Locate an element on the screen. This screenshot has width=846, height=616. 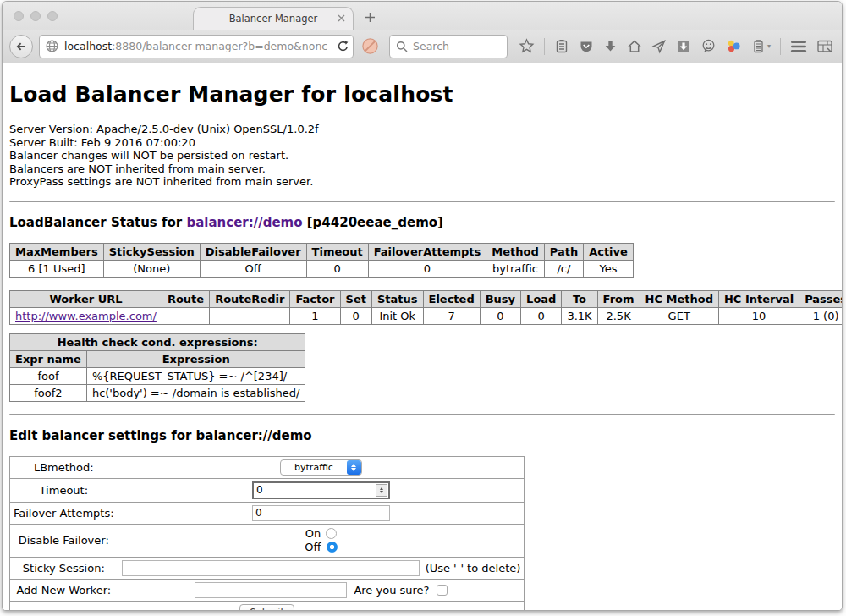
worker-url-link: http://www.example.com/ is located at coordinates (86, 316).